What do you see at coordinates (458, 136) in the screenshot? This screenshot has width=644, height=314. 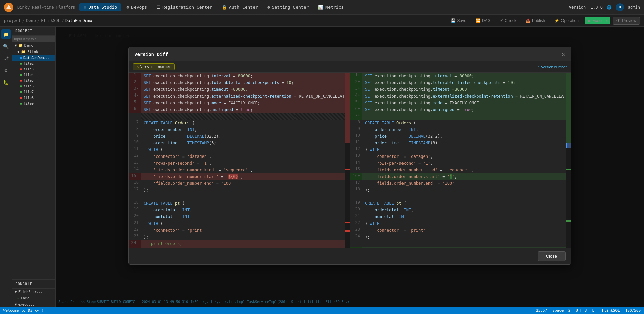 I see `code-line: 10 price DECIMAL(32,2),` at bounding box center [458, 136].